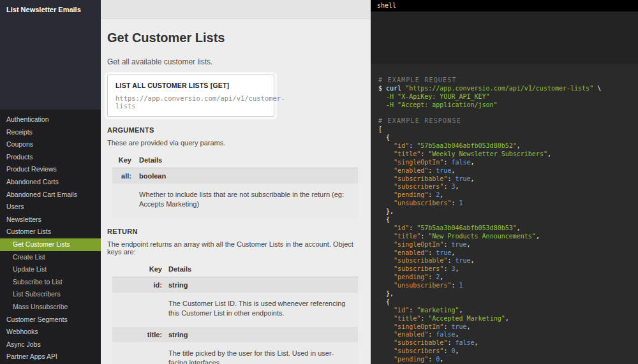 This screenshot has width=638, height=364. I want to click on code-line, so click(504, 113).